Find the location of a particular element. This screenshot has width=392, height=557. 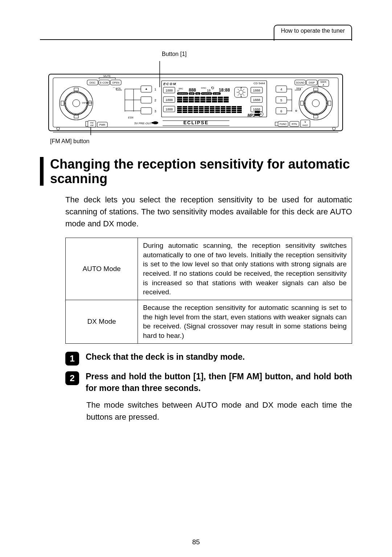

equalizer-icon is located at coordinates (203, 100).